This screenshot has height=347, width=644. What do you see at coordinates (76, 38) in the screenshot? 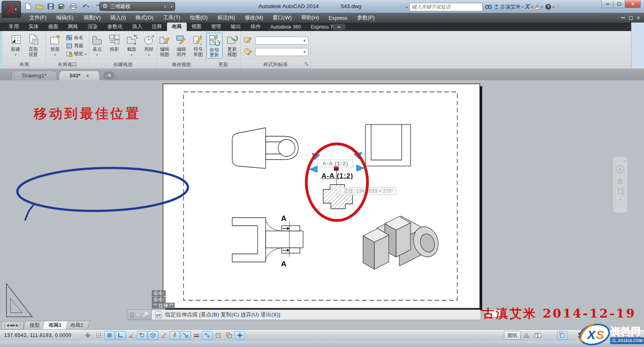
I see `ribbon-button-named-viewport: 命名` at bounding box center [76, 38].